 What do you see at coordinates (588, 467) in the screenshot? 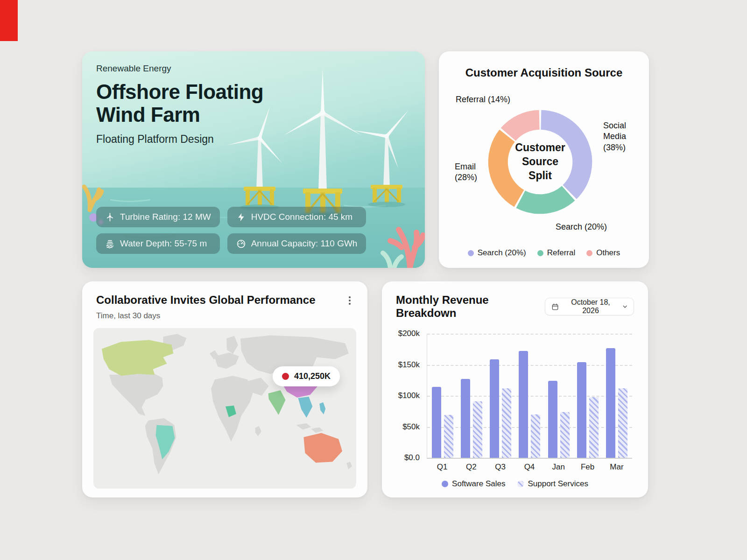
I see `x-tick-label: Feb` at bounding box center [588, 467].